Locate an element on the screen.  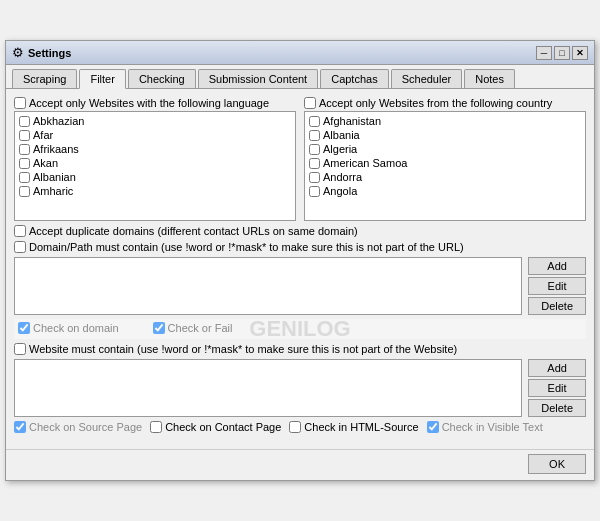
domain-textarea-area is located at coordinates (268, 286).